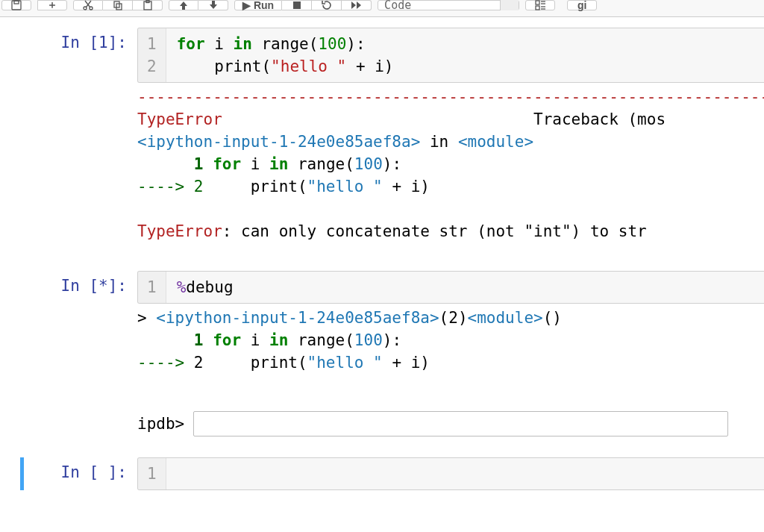 Image resolution: width=764 pixels, height=532 pixels. Describe the element at coordinates (451, 209) in the screenshot. I see `traceback-blank` at that location.